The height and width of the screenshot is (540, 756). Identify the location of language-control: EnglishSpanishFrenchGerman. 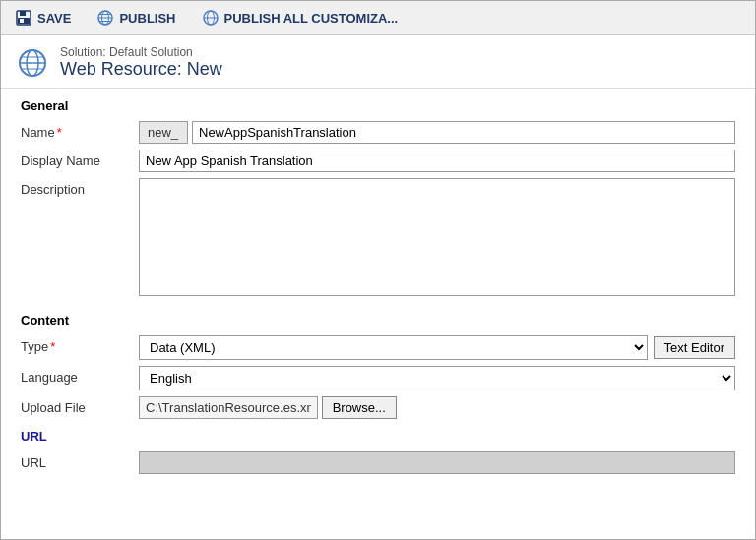
(437, 378).